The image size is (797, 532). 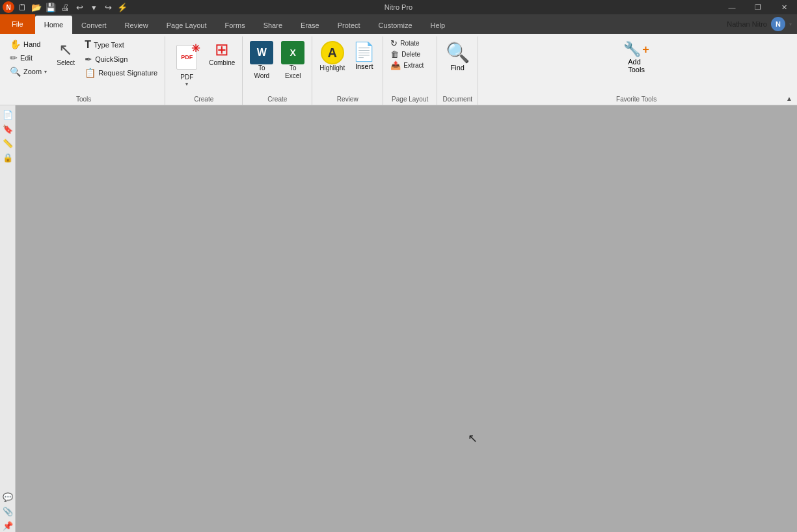 What do you see at coordinates (29, 58) in the screenshot?
I see `tools-column-left: ✋ Hand ✏ Edit 🔍 Zoom ▾` at bounding box center [29, 58].